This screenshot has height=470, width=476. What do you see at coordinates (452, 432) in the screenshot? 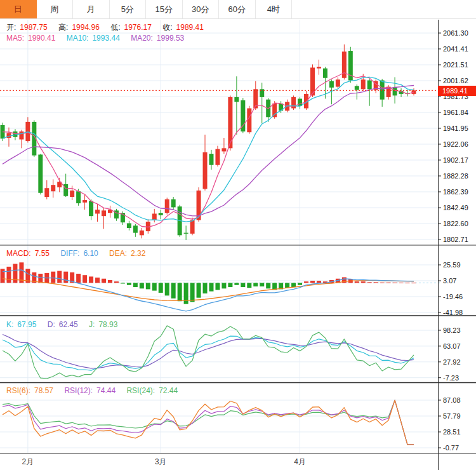
I see `svg-text: 28.51` at bounding box center [452, 432].